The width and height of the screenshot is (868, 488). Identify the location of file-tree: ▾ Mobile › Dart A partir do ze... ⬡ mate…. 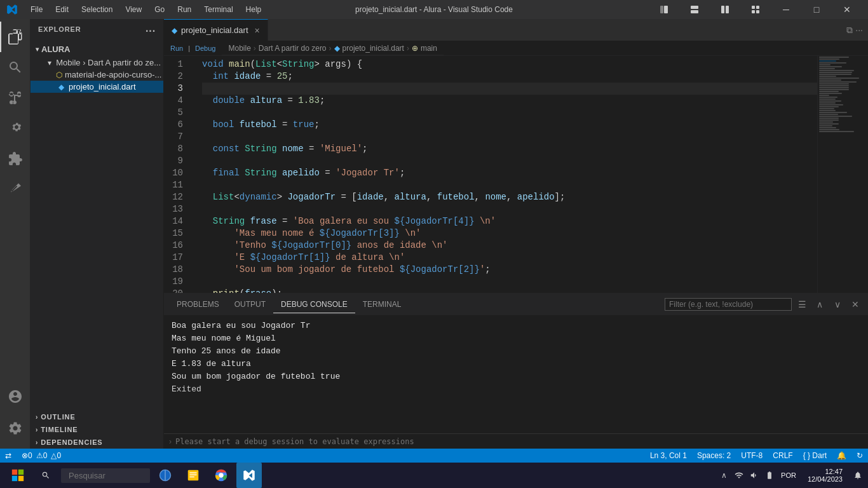
(97, 75).